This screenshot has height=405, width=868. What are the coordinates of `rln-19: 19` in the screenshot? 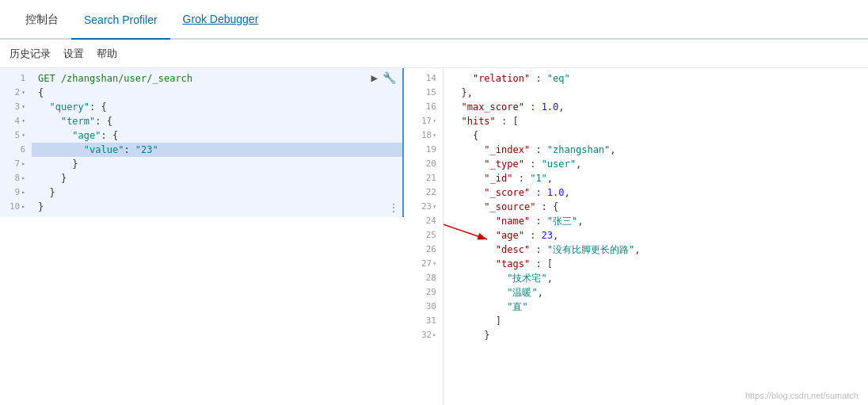 It's located at (423, 150).